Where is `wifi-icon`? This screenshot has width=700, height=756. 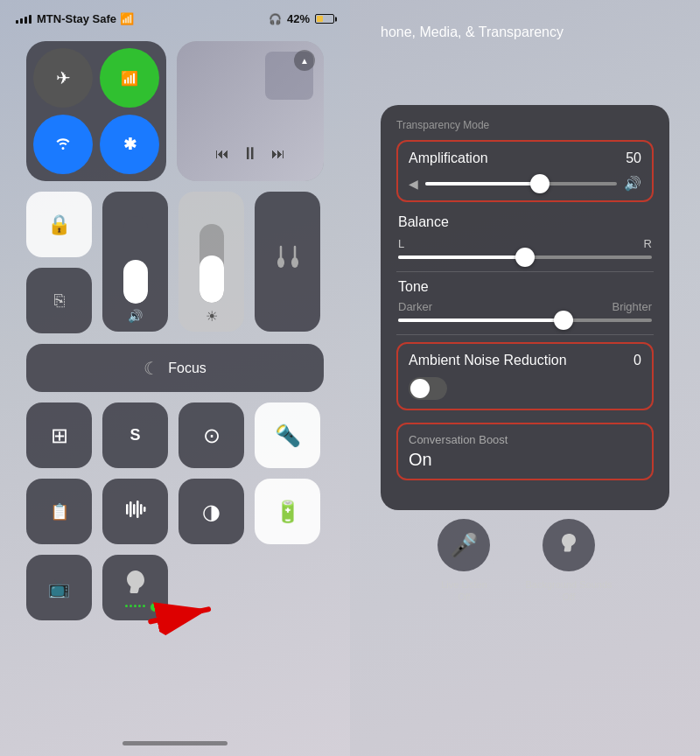
wifi-icon is located at coordinates (63, 145).